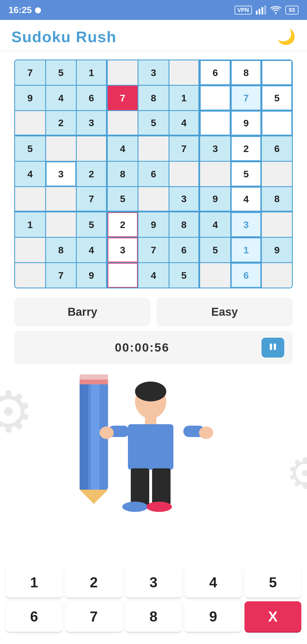  Describe the element at coordinates (184, 123) in the screenshot. I see `cell-r2-c5: 4` at that location.